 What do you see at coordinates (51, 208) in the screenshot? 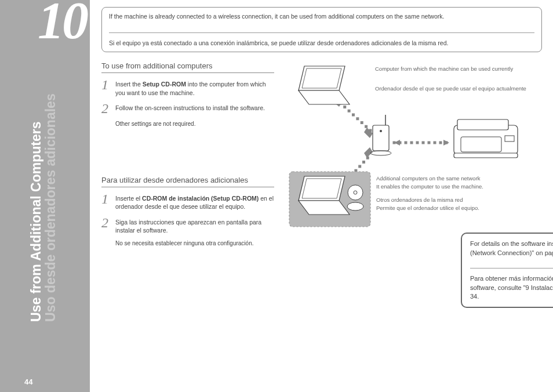
I see `title-es: Uso desde ordenadores adicionales` at bounding box center [51, 208].